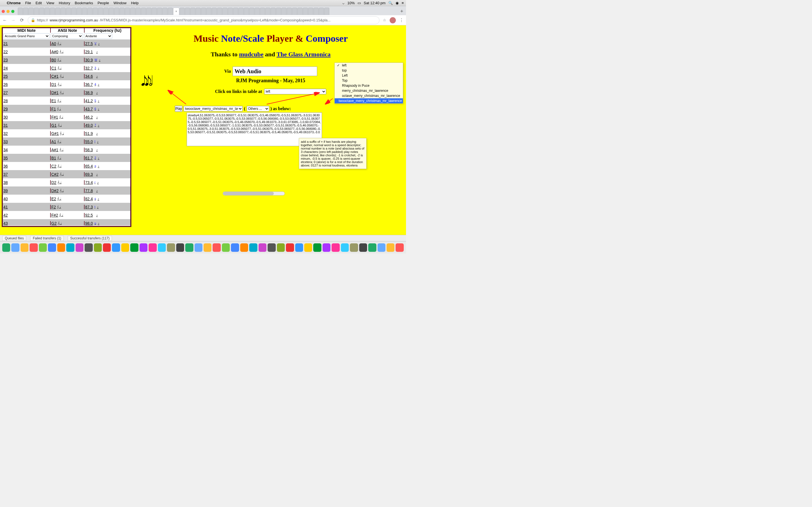 The image size is (812, 507). What do you see at coordinates (402, 11) in the screenshot?
I see `new-tab-button: +` at bounding box center [402, 11].